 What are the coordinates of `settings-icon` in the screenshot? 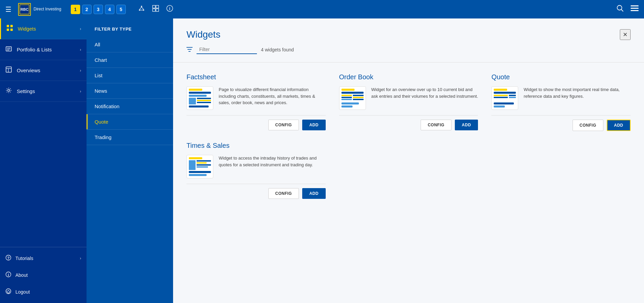 It's located at (9, 91).